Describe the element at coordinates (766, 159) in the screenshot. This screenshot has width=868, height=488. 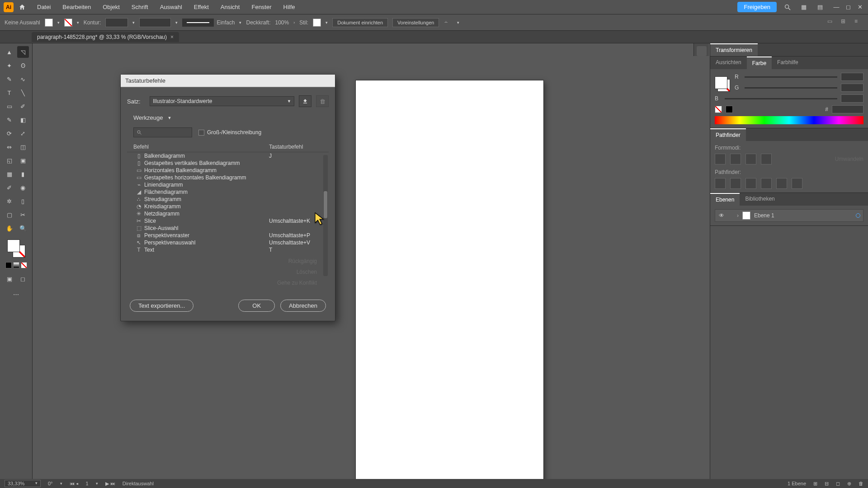
I see `pf-exclude` at that location.